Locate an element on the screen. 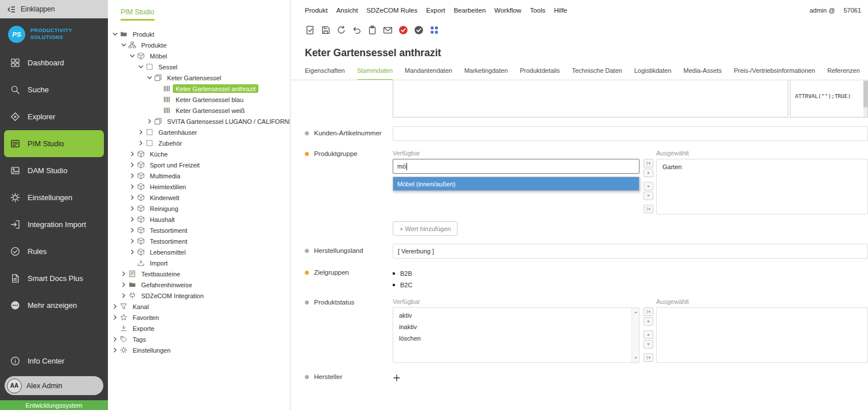 The width and height of the screenshot is (868, 410). collapse-sidebar-button: Einklappen is located at coordinates (54, 9).